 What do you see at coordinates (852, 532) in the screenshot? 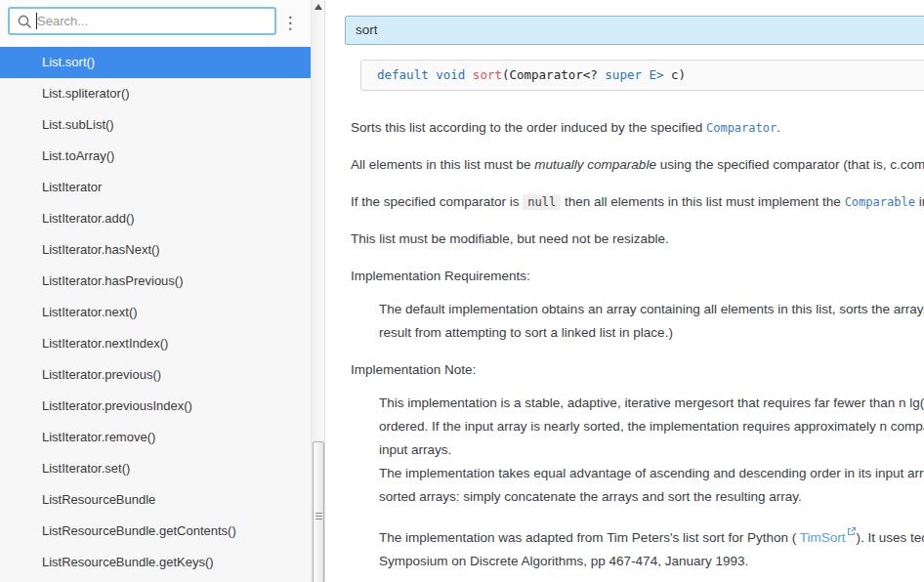
I see `external-link-icon` at bounding box center [852, 532].